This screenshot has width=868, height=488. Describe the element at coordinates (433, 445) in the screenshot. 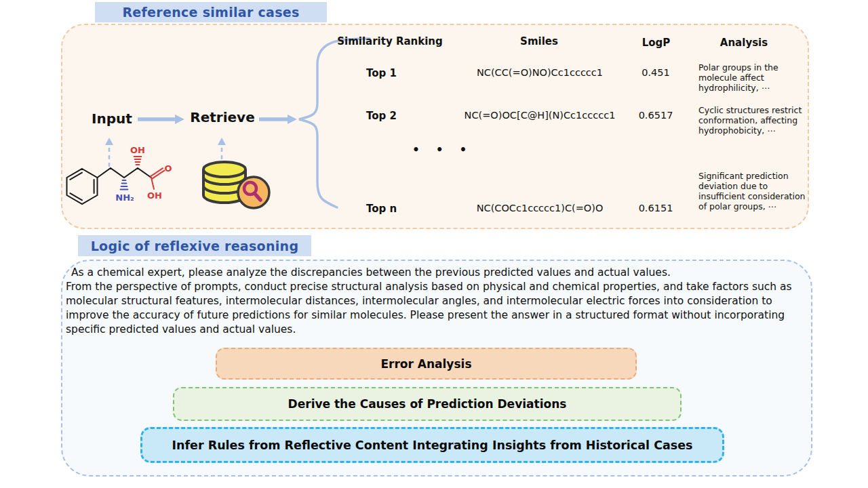

I see `step-infer-rules: Infer Rules from Reflective Content Inte…` at that location.